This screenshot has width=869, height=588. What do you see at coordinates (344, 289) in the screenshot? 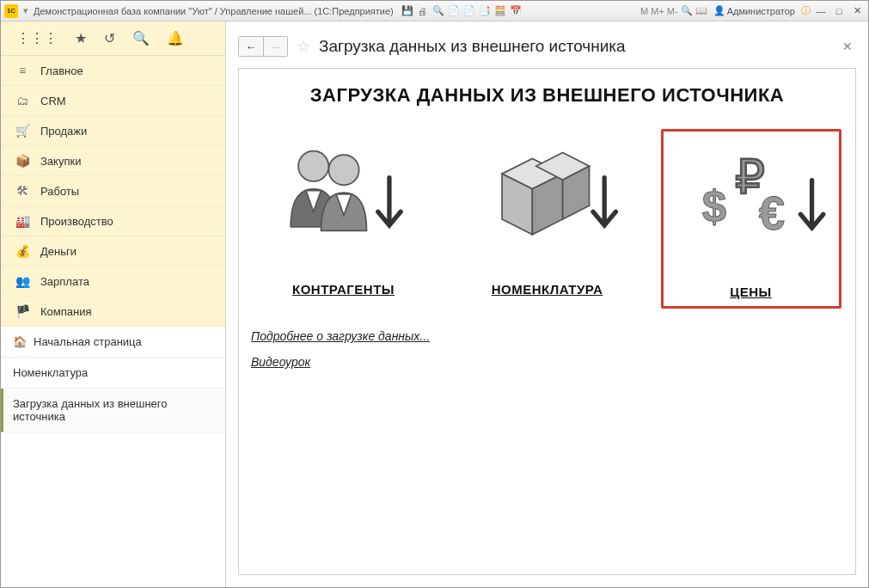
I see `card-label: КОНТРАГЕНТЫ` at bounding box center [344, 289].